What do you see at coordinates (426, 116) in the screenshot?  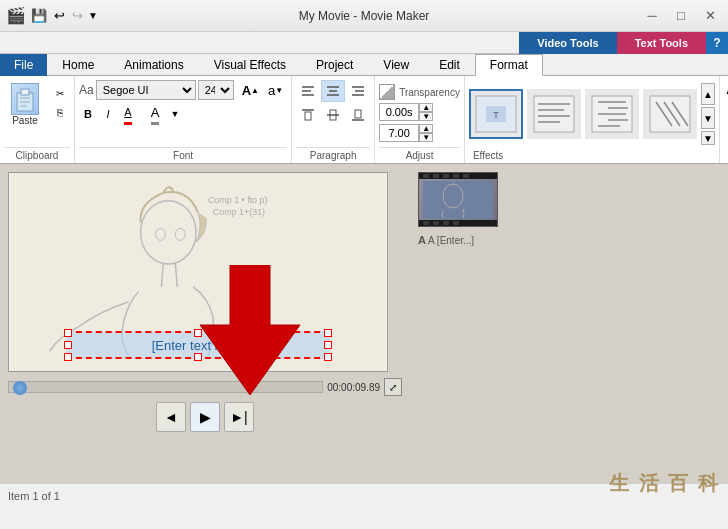 I see `transparency-spin-down: ▼` at bounding box center [426, 116].